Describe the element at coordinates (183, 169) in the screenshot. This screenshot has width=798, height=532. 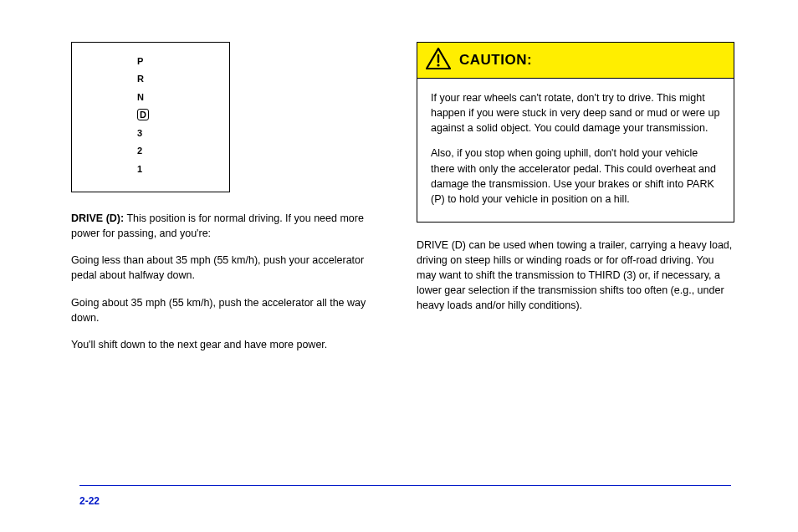
I see `gear-position: 1` at that location.